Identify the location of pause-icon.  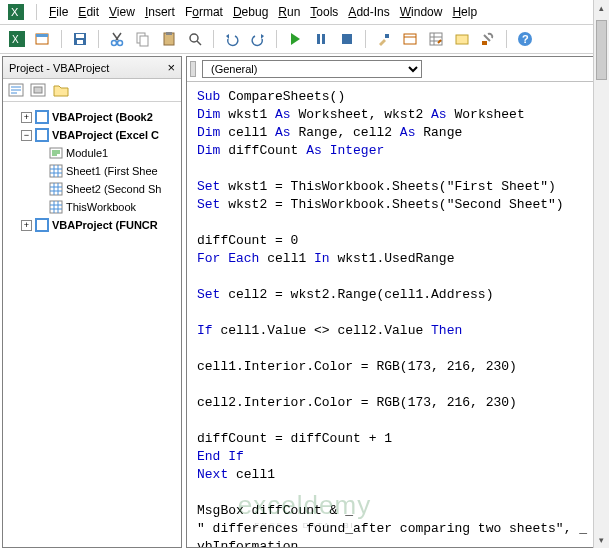
(321, 39).